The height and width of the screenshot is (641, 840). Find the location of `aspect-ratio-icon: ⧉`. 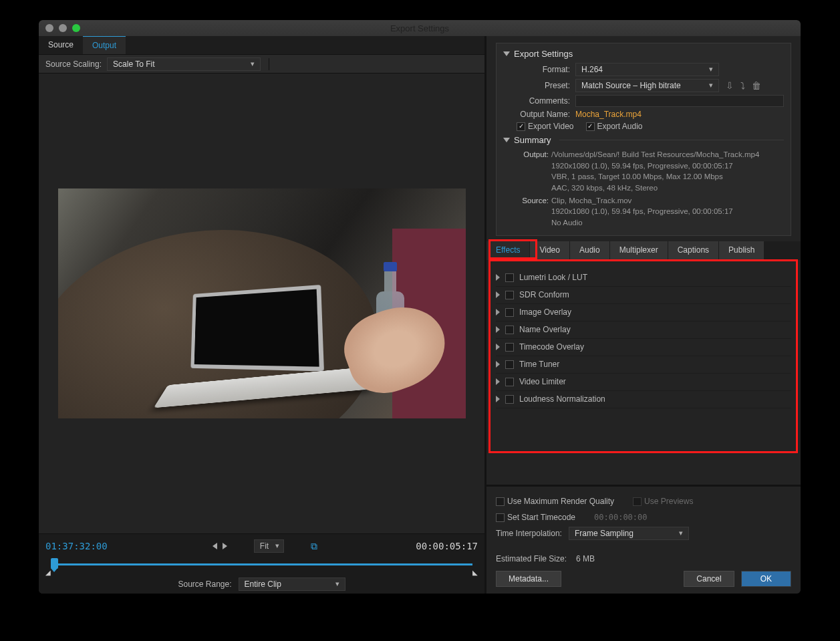

aspect-ratio-icon: ⧉ is located at coordinates (314, 547).